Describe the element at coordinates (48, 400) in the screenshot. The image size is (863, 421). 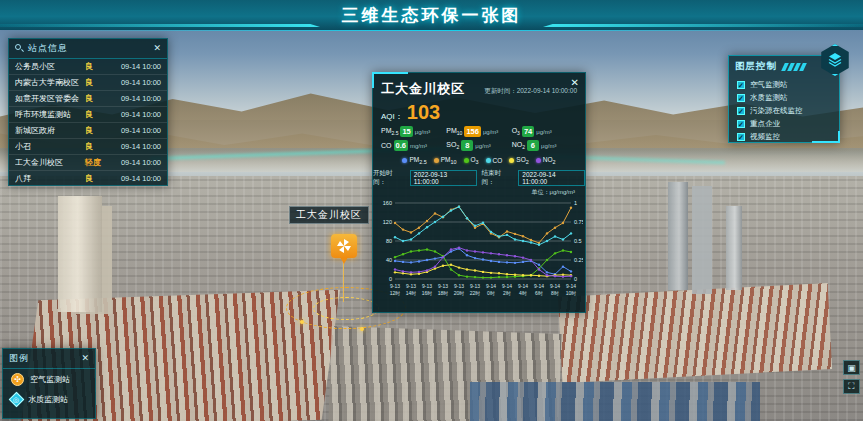
I see `legend-item-label: 水质监测站` at that location.